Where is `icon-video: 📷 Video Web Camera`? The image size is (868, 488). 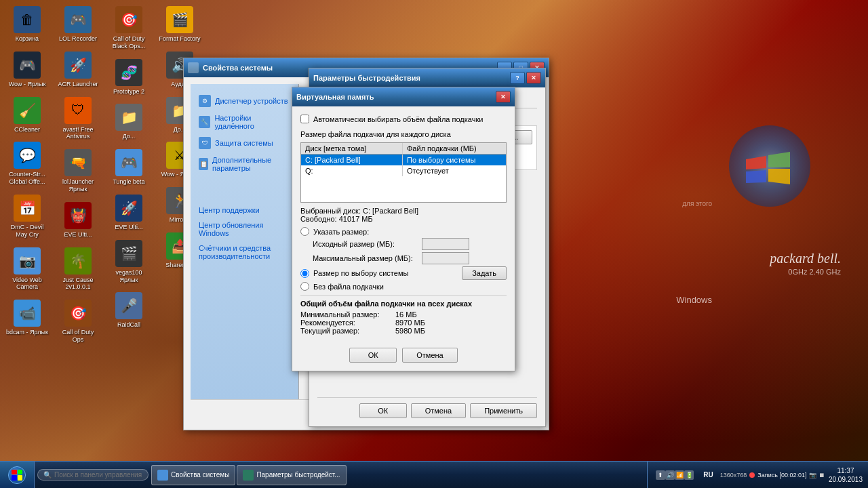 icon-video: 📷 Video Web Camera is located at coordinates (27, 270).